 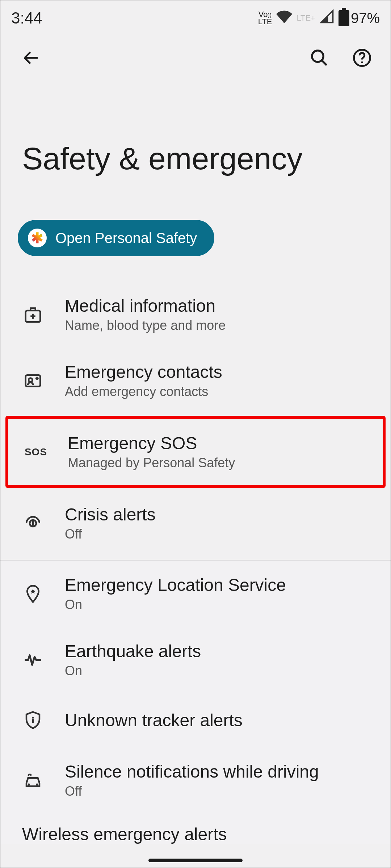 I want to click on arrow-back-icon, so click(x=31, y=58).